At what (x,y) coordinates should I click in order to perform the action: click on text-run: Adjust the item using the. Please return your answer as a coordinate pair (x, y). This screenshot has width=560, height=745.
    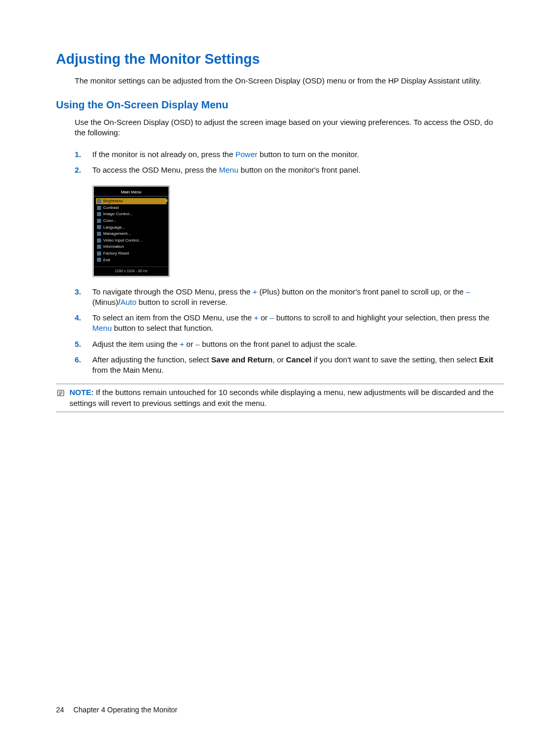
    Looking at the image, I should click on (136, 344).